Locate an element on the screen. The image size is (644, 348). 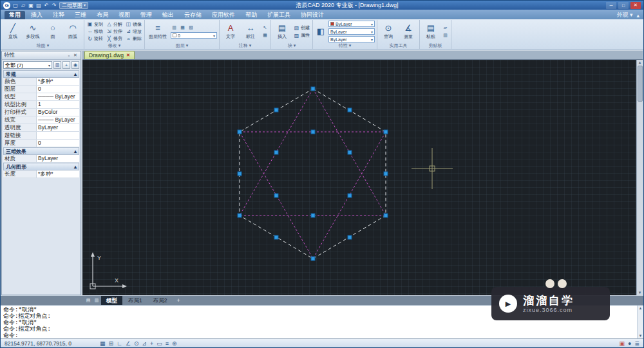
section-geometry-header: 几何图形 ▴ is located at coordinates (41, 167).